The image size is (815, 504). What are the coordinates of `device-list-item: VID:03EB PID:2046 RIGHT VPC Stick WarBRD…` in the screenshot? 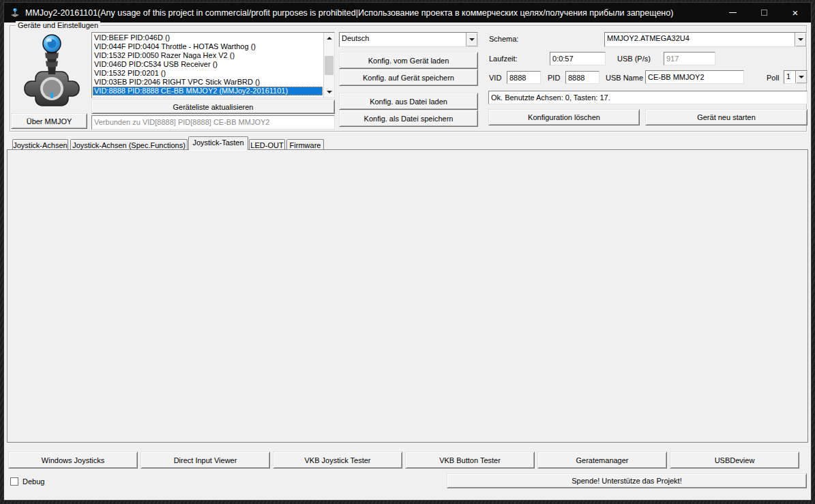 It's located at (207, 82).